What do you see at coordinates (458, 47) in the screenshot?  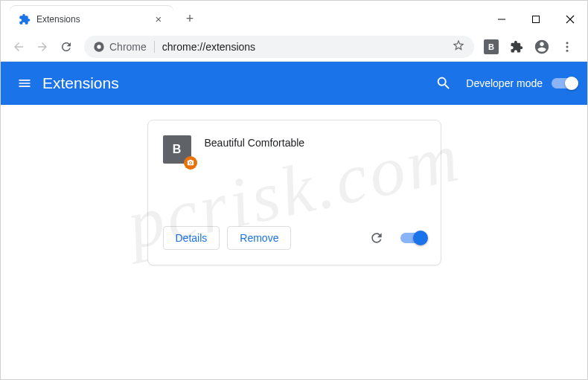 I see `bookmark-icon` at bounding box center [458, 47].